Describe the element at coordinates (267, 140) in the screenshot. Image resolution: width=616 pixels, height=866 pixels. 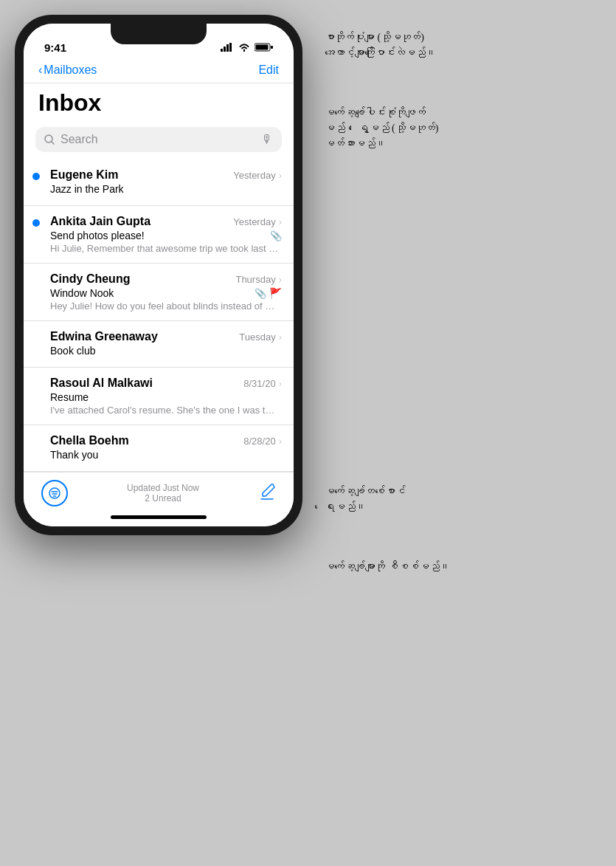
I see `mic-icon: 🎙` at that location.